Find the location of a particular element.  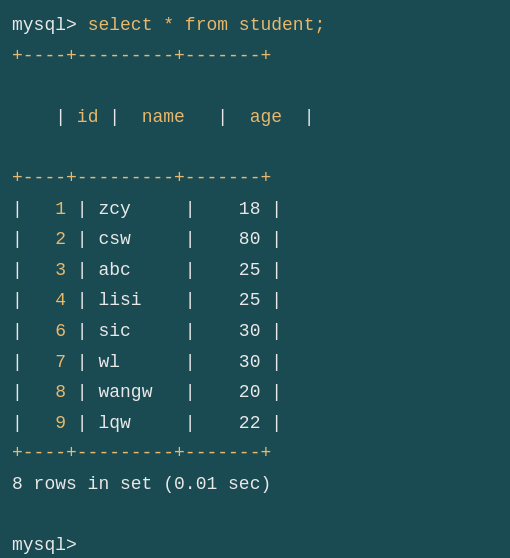

sql-command: select * from student; is located at coordinates (207, 25).